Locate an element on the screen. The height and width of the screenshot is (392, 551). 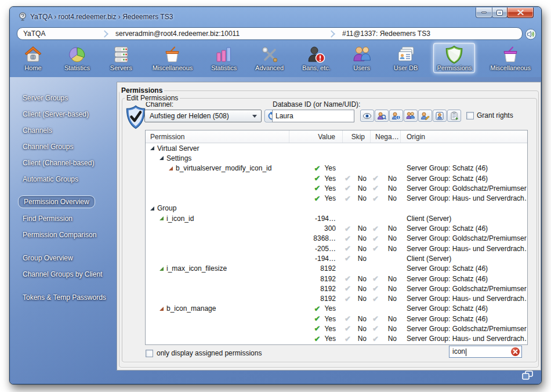
breadcrumb-segment-2: #11@1337: Яedeemers TS3 is located at coordinates (386, 34).